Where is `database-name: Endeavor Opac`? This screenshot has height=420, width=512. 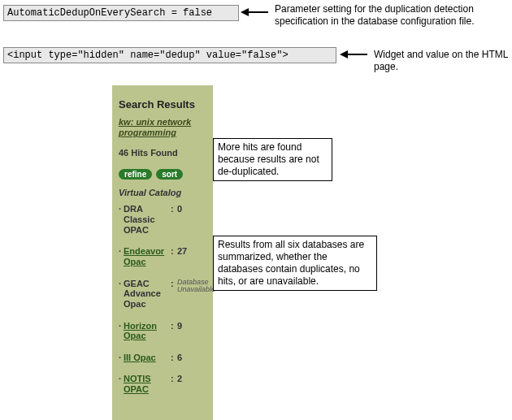
database-name: Endeavor Opac is located at coordinates (147, 257).